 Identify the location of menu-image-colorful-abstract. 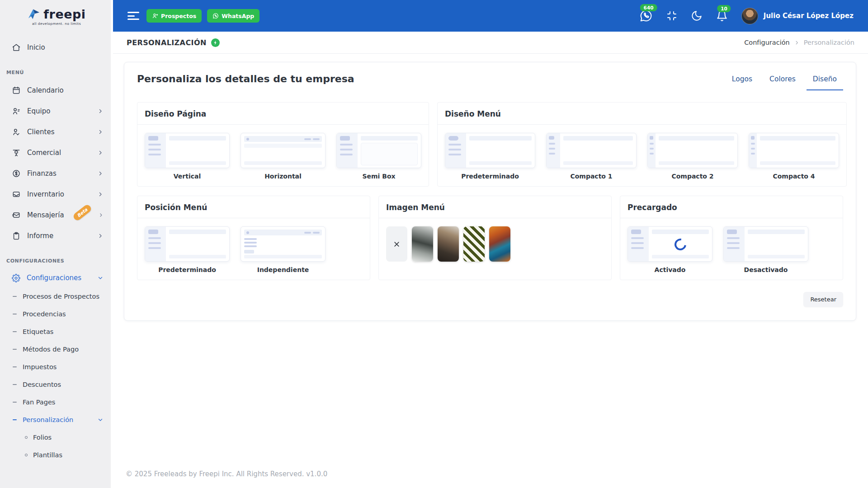
(500, 244).